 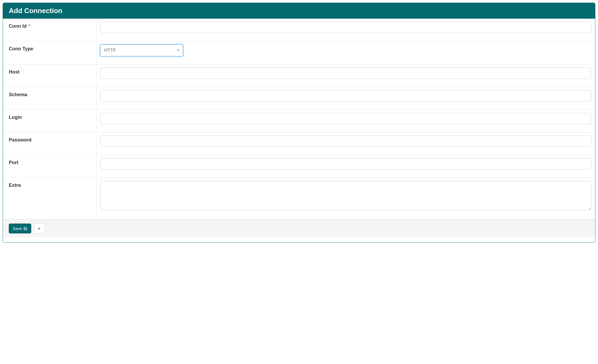 I want to click on footer-spacer, so click(x=299, y=240).